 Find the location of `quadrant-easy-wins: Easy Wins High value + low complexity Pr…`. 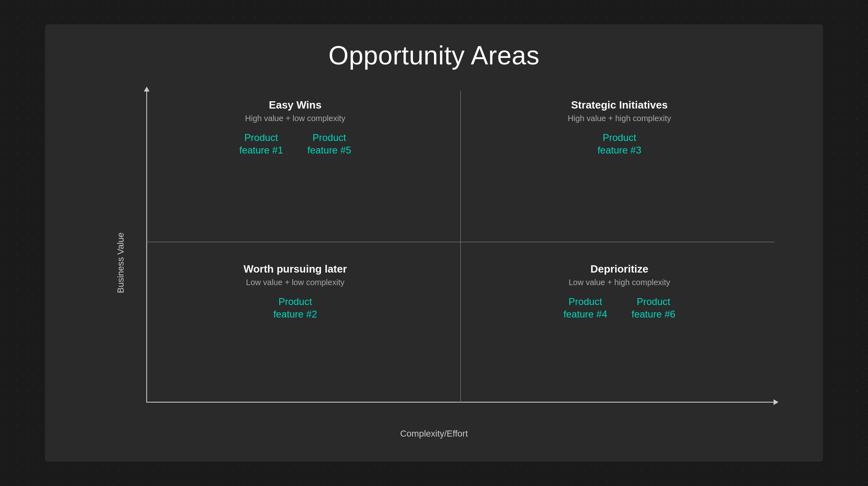

quadrant-easy-wins: Easy Wins High value + low complexity Pr… is located at coordinates (295, 128).